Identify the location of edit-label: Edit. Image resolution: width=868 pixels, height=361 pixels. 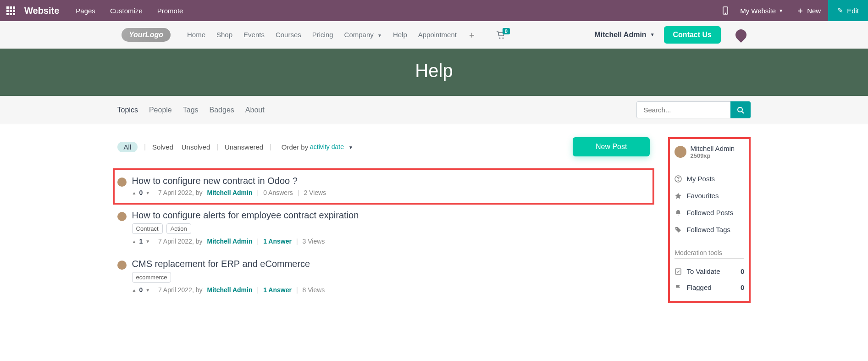
(853, 11).